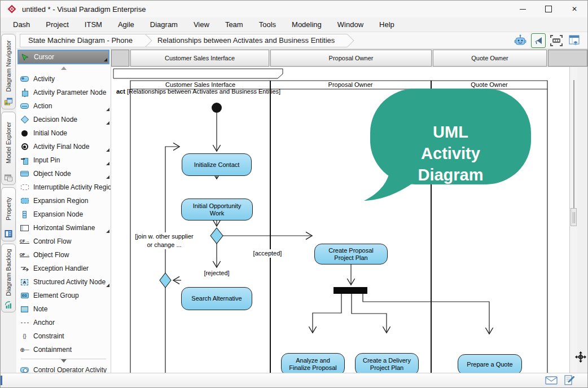  Describe the element at coordinates (548, 9) in the screenshot. I see `maximize-button` at that location.